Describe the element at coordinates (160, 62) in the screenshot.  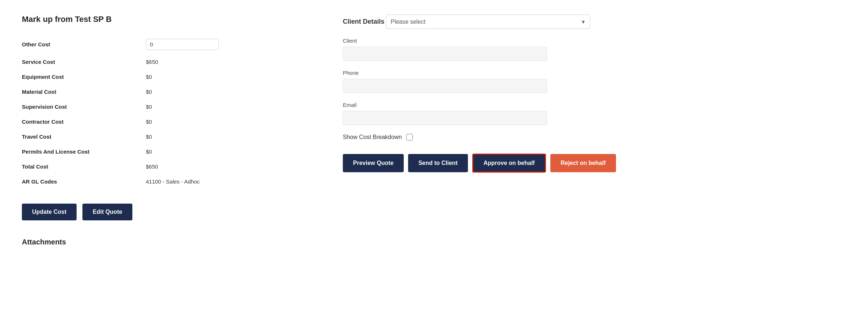
I see `table-row-service-cost: Service Cost $650` at that location.